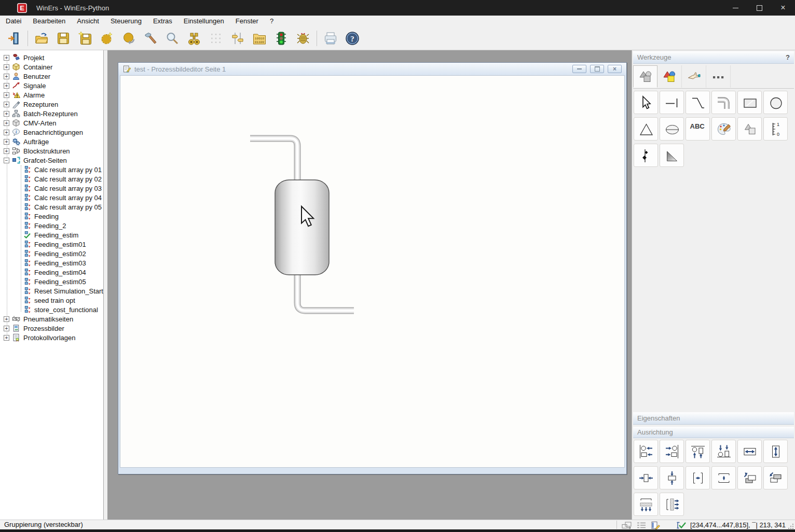 The height and width of the screenshot is (532, 795). I want to click on tree-item-protokollvorlagen: +Protokollvorlagen, so click(52, 338).